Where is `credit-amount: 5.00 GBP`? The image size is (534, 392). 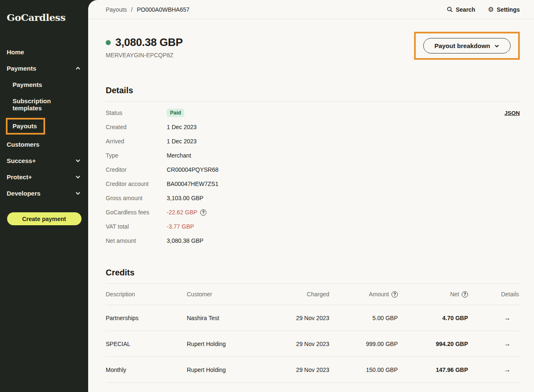
credit-amount: 5.00 GBP is located at coordinates (385, 318).